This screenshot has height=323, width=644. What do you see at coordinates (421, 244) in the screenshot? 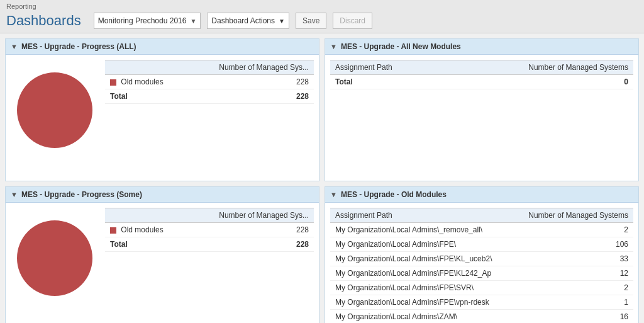
I see `row-label: My Organization\Local Admins\FPE\` at bounding box center [421, 244].